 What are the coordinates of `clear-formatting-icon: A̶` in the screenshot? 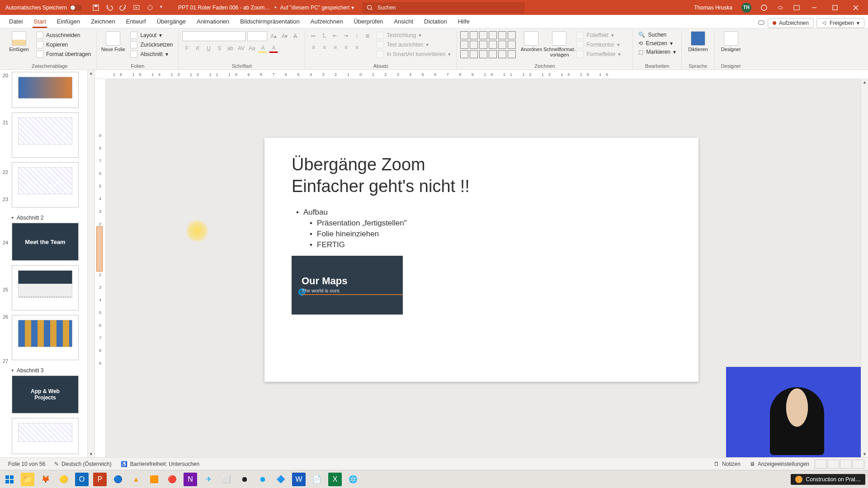 It's located at (295, 36).